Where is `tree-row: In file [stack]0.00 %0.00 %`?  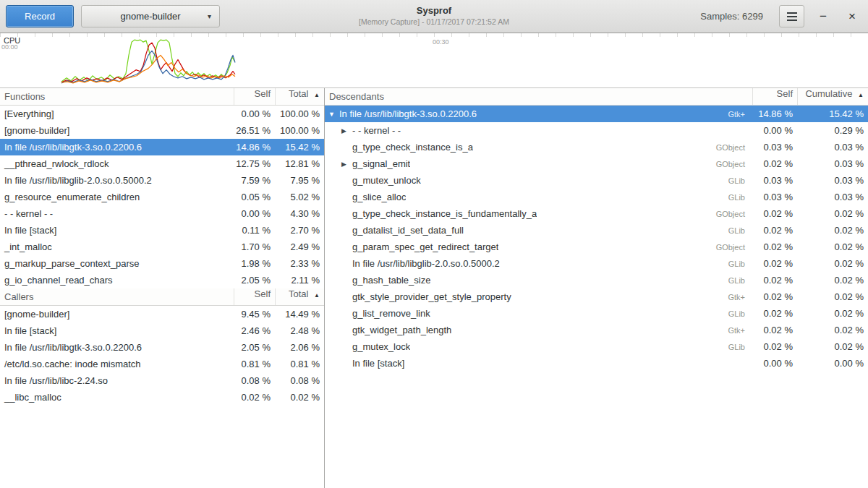 tree-row: In file [stack]0.00 %0.00 % is located at coordinates (596, 363).